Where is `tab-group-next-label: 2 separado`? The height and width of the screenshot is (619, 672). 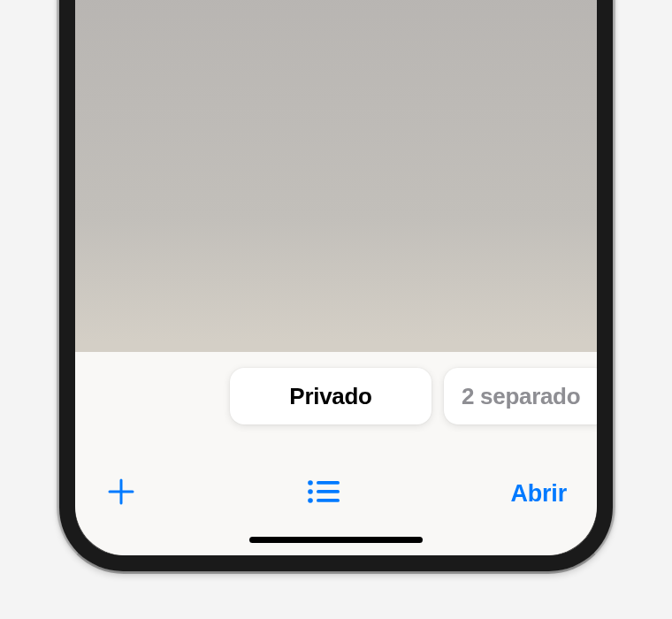 tab-group-next-label: 2 separado is located at coordinates (521, 396).